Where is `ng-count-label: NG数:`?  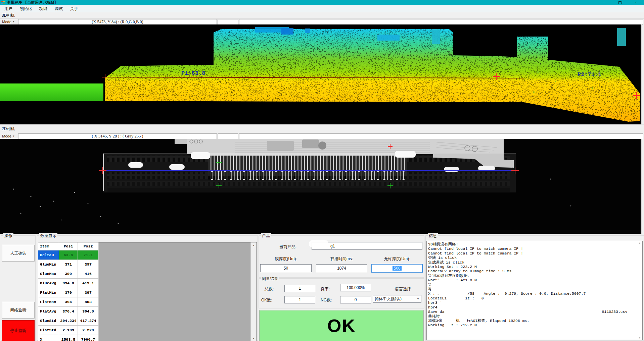 ng-count-label: NG数: is located at coordinates (326, 300).